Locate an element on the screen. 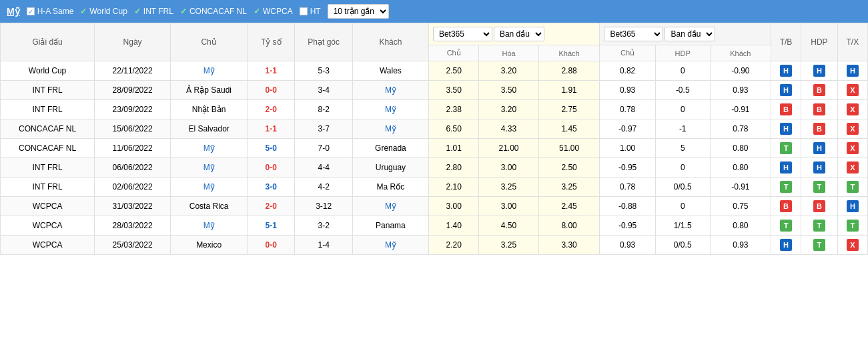 The image size is (868, 339). home-cell: Mỹ is located at coordinates (209, 187).